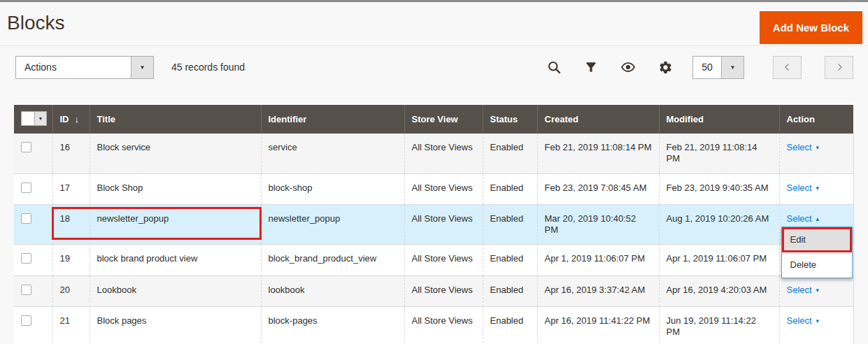  Describe the element at coordinates (175, 119) in the screenshot. I see `column-header-title: Title` at that location.